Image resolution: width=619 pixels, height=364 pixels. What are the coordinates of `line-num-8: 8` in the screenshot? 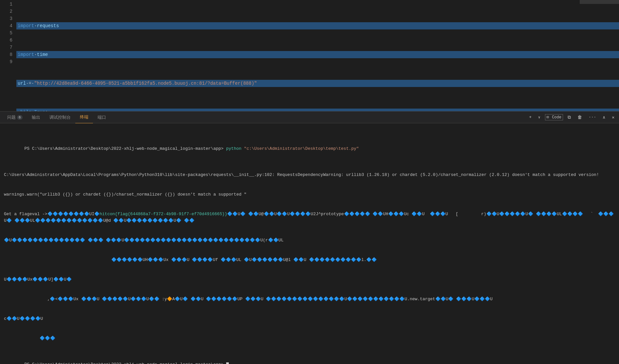 It's located at (6, 55).